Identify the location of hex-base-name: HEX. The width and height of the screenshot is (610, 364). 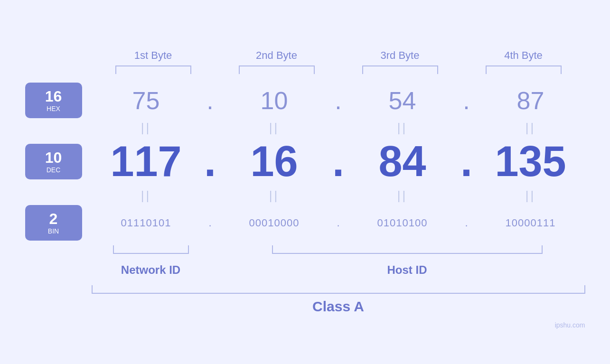
(53, 109).